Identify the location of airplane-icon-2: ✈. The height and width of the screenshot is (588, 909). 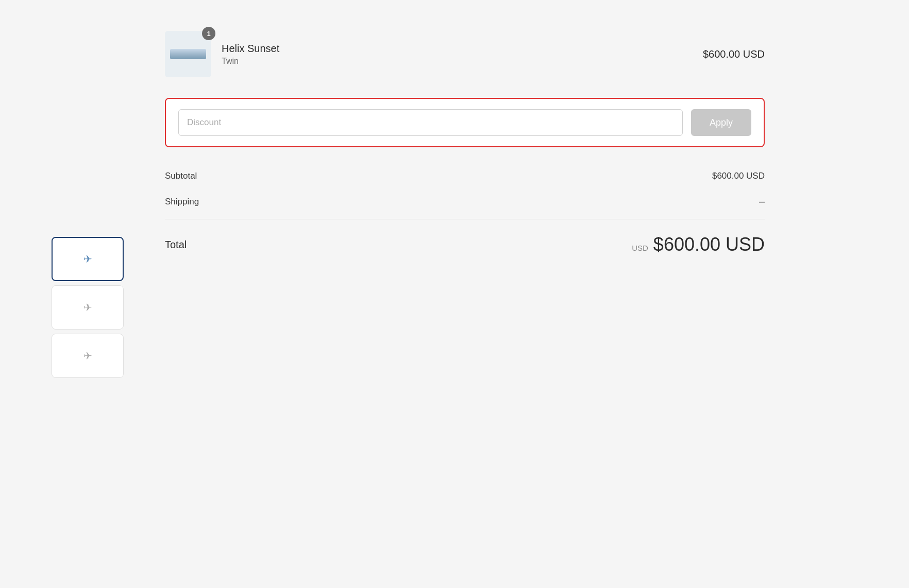
(88, 356).